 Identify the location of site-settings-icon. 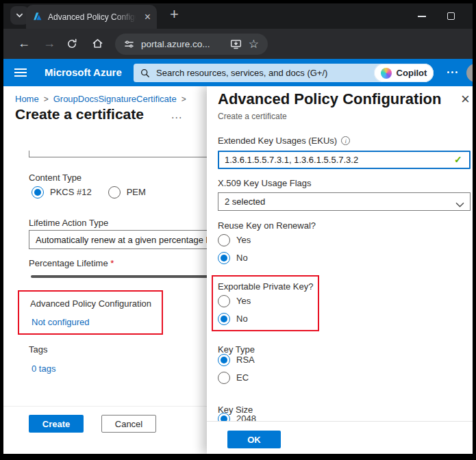
(129, 44).